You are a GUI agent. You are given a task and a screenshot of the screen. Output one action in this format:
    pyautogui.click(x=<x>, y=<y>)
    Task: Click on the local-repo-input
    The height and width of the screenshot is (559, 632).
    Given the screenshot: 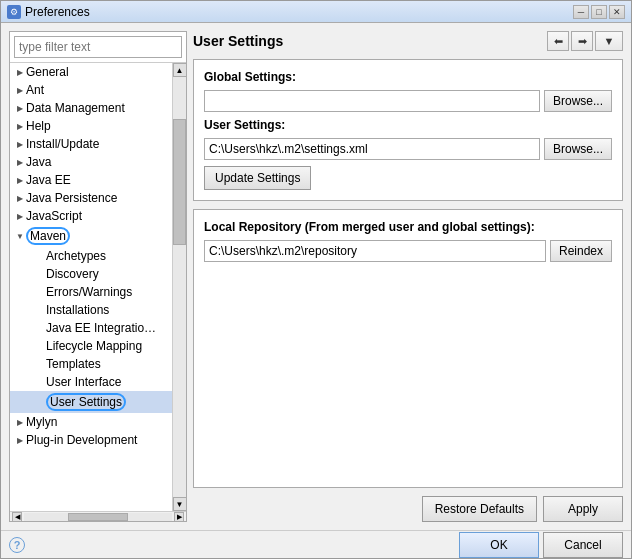 What is the action you would take?
    pyautogui.click(x=375, y=251)
    